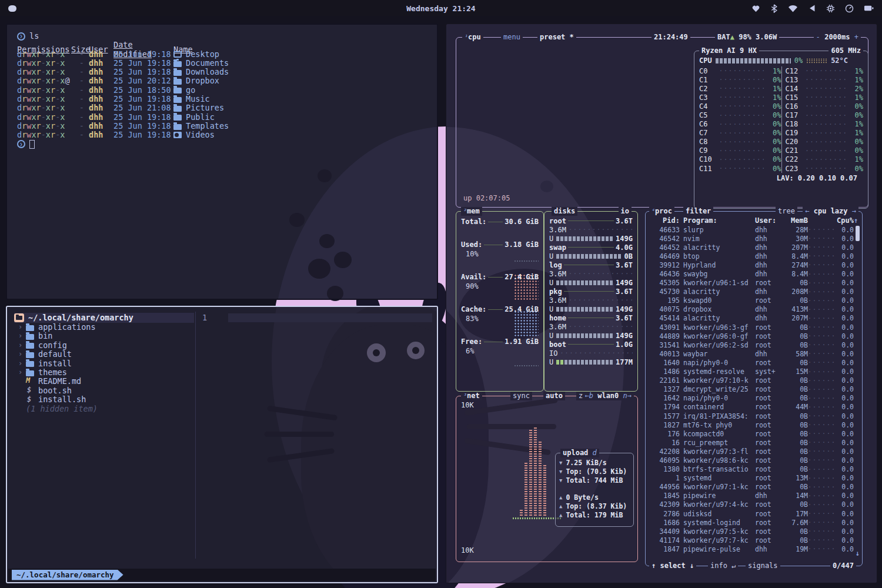  Describe the element at coordinates (557, 38) in the screenshot. I see `preset-button: preset *` at that location.